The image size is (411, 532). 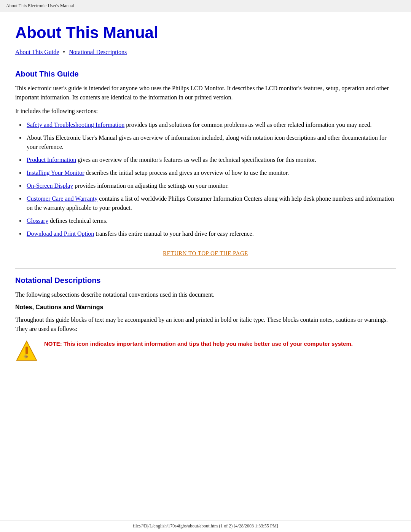 What do you see at coordinates (75, 125) in the screenshot?
I see `link-safety: Safety and Troubleshooting Information` at bounding box center [75, 125].